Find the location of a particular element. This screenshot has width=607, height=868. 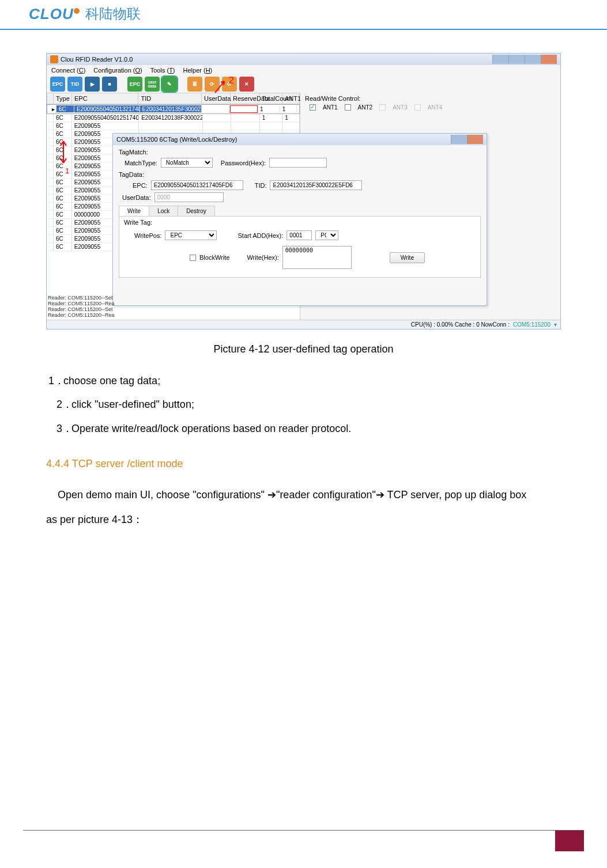

tagmatch-label: TagMatch: is located at coordinates (300, 152).